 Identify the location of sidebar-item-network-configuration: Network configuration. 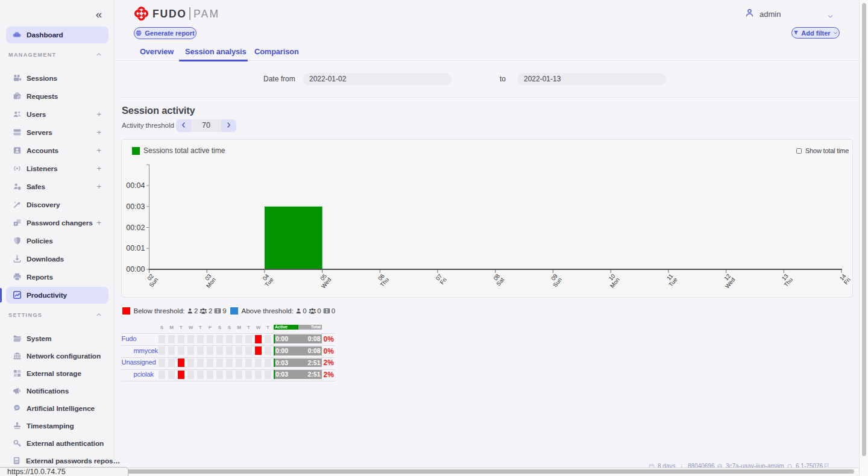
(57, 356).